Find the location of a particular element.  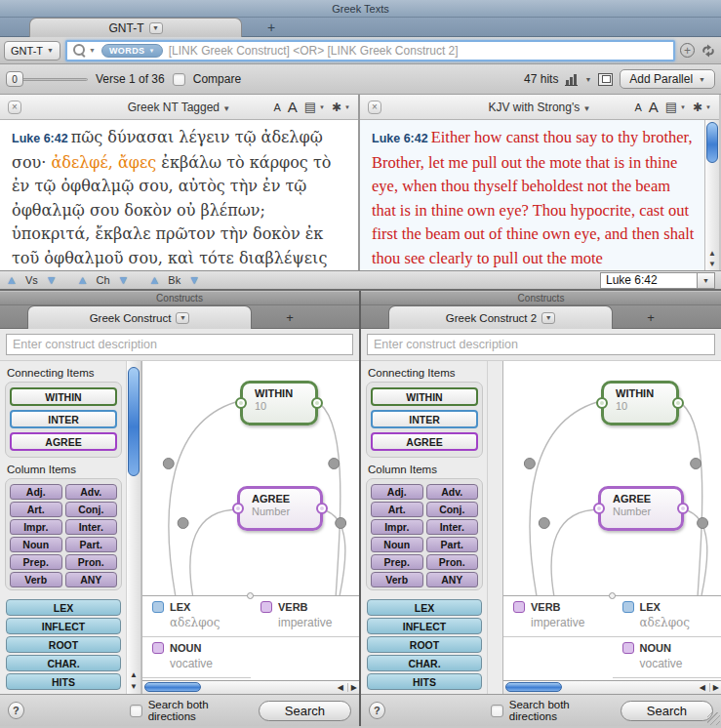

display-settings-icon: ▤ is located at coordinates (671, 107).